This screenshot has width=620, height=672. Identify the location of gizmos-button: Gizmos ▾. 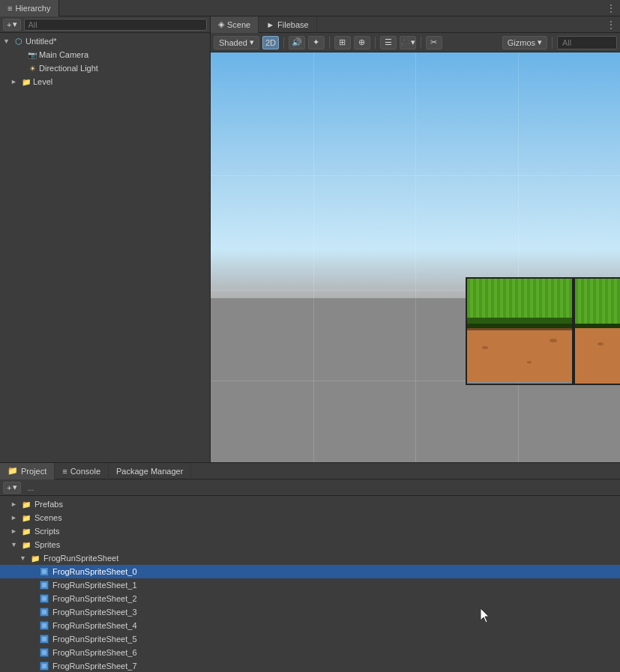
(525, 43).